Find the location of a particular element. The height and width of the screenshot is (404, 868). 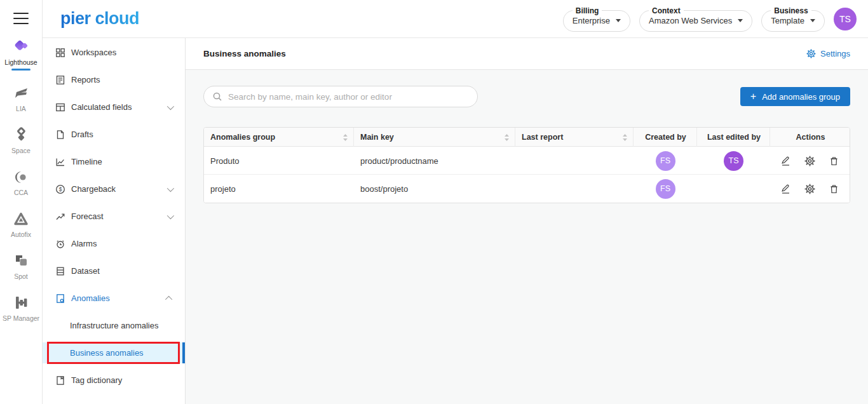

sidebar-item-label: Alarms is located at coordinates (84, 244).